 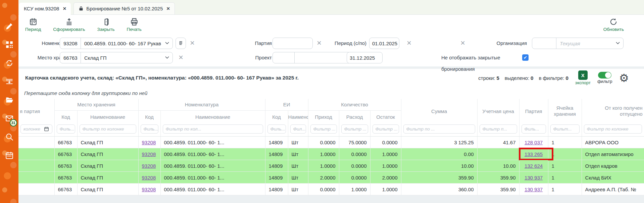 What do you see at coordinates (613, 25) in the screenshot?
I see `refresh-button: Обновить` at bounding box center [613, 25].